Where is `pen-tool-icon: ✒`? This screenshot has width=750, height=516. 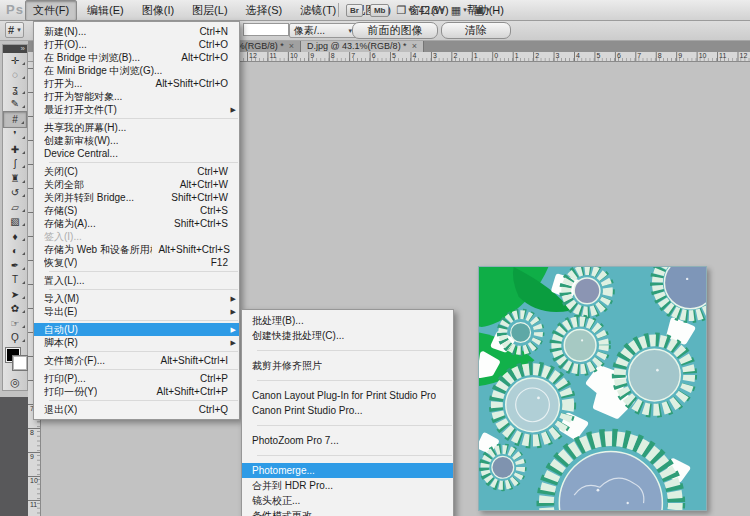
pen-tool-icon: ✒ is located at coordinates (15, 266).